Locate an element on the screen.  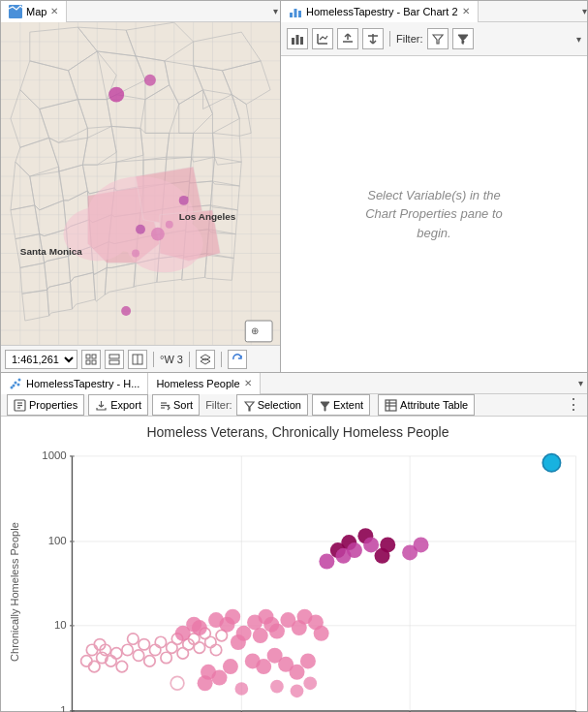
chart-toolbar-sep is located at coordinates (389, 39).